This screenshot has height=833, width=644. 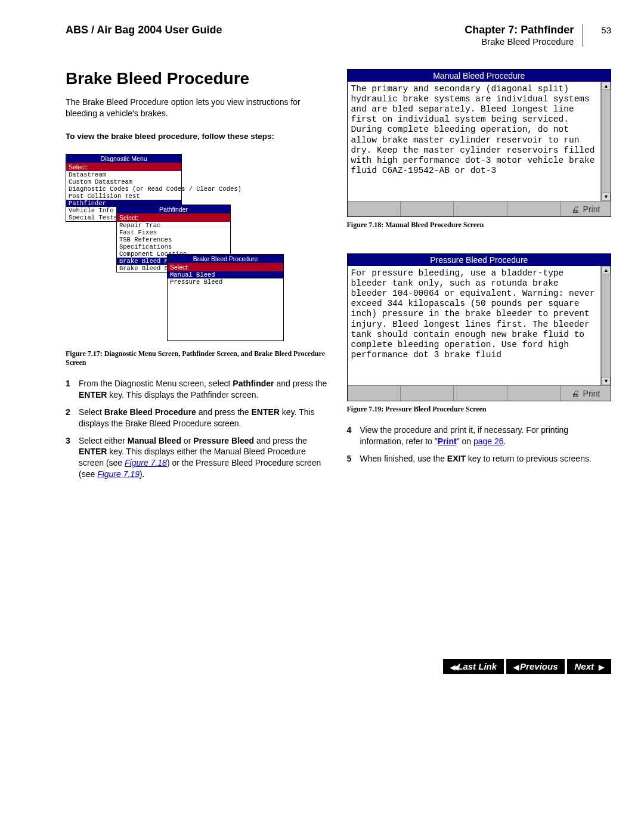 I want to click on figure-7-19-caption: Figure 7.19: Pressure Bleed Procedure Sc…, so click(x=479, y=409).